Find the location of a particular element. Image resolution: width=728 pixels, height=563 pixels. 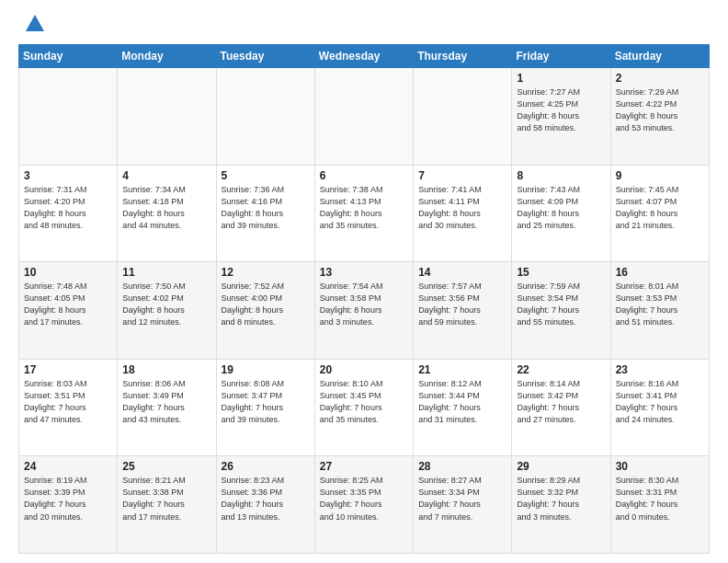

day-info: Sunrise: 7:34 AM Sunset: 4:18 PM Dayligh… is located at coordinates (166, 208).